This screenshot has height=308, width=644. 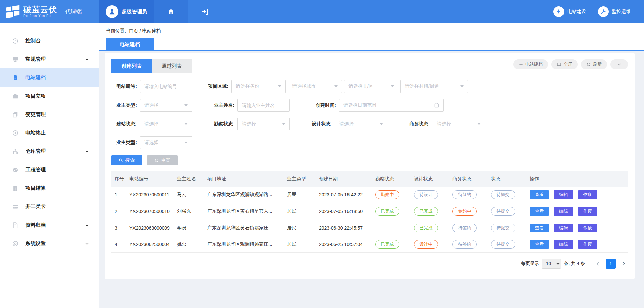 I want to click on sidebar-item-station-terminate: 电站终止, so click(x=49, y=133).